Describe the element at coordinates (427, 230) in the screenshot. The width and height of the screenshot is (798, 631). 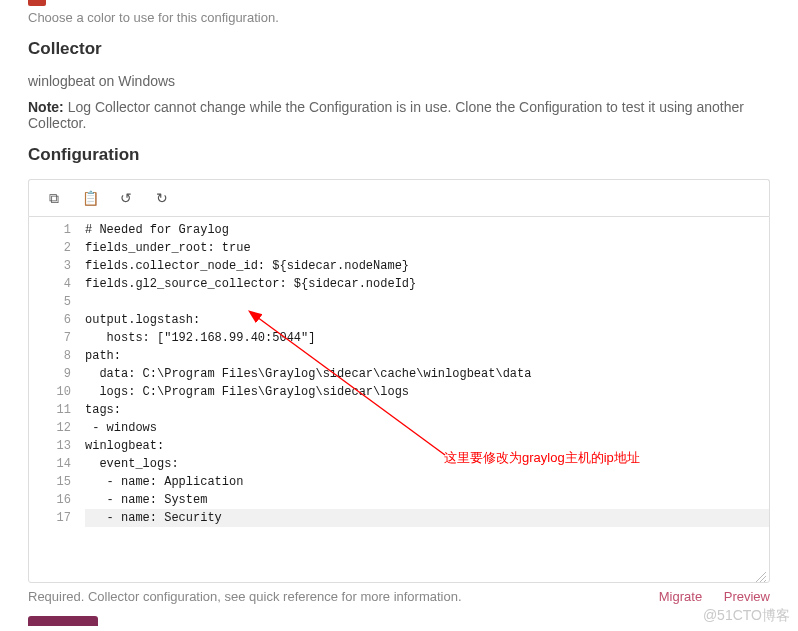
I see `code-line: # Needed for Graylog` at that location.